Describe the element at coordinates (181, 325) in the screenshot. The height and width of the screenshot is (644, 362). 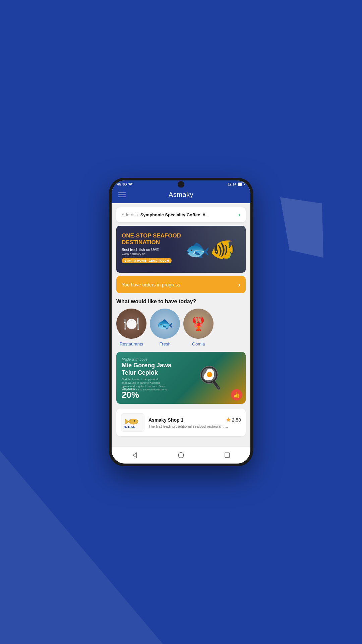
I see `scroll-content: Address Symphonic Speciality Coffee, A..…` at that location.